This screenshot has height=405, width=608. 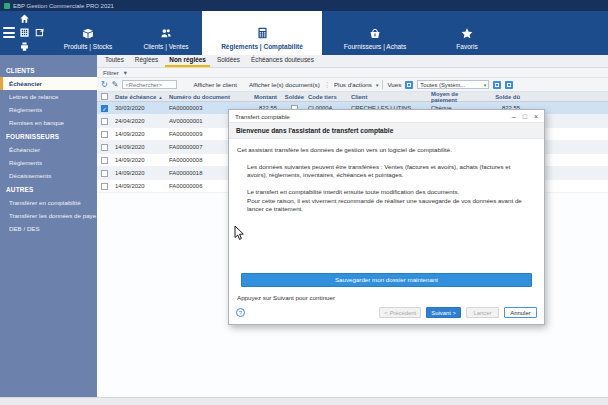 What do you see at coordinates (88, 33) in the screenshot?
I see `nav-tab-produits-stocks: Produits | Stocks` at bounding box center [88, 33].